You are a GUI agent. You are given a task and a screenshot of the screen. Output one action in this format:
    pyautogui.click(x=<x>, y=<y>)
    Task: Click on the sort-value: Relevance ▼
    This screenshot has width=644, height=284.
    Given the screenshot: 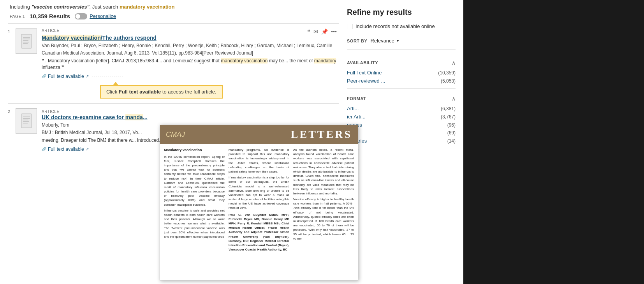 What is the action you would take?
    pyautogui.click(x=385, y=41)
    